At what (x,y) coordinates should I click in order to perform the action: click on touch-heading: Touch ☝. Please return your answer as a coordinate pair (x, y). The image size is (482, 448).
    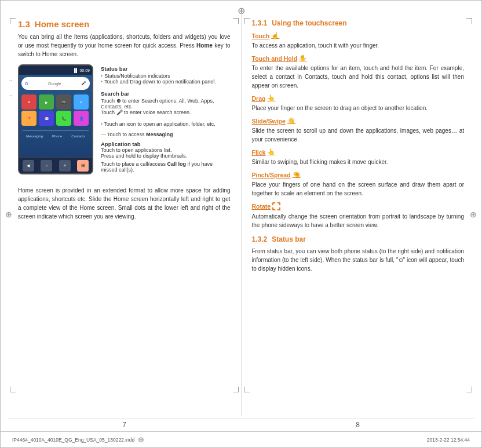
    Looking at the image, I should click on (266, 36).